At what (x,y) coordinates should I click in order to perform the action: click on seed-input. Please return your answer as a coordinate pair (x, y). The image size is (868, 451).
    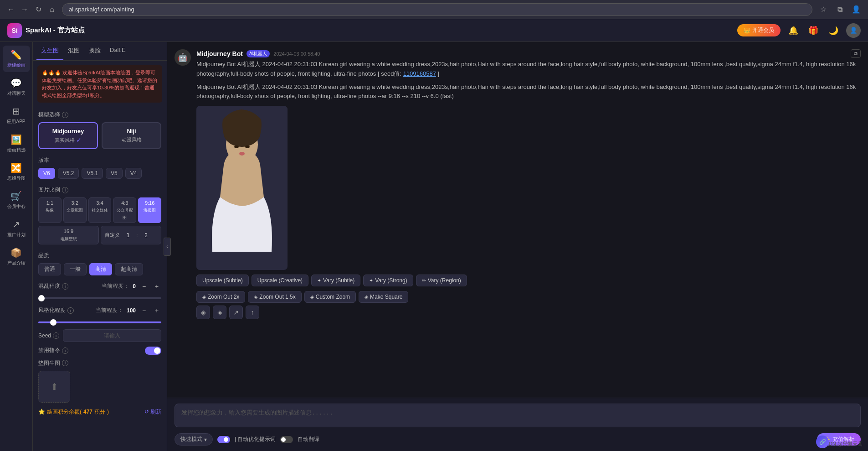
    Looking at the image, I should click on (112, 336).